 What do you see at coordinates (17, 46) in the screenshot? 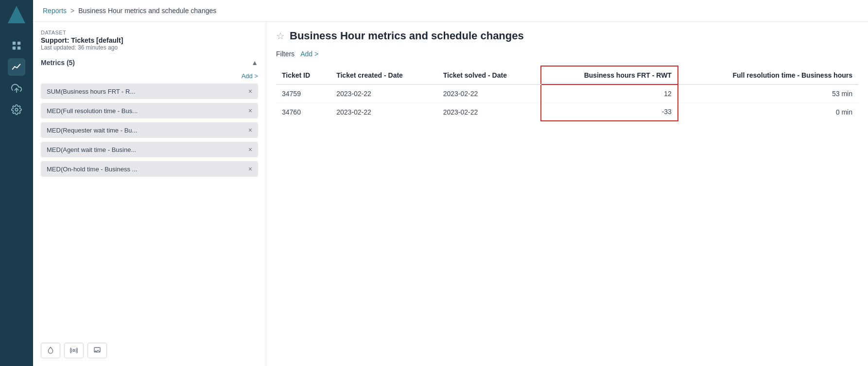
I see `sidebar-item-dashboard` at bounding box center [17, 46].